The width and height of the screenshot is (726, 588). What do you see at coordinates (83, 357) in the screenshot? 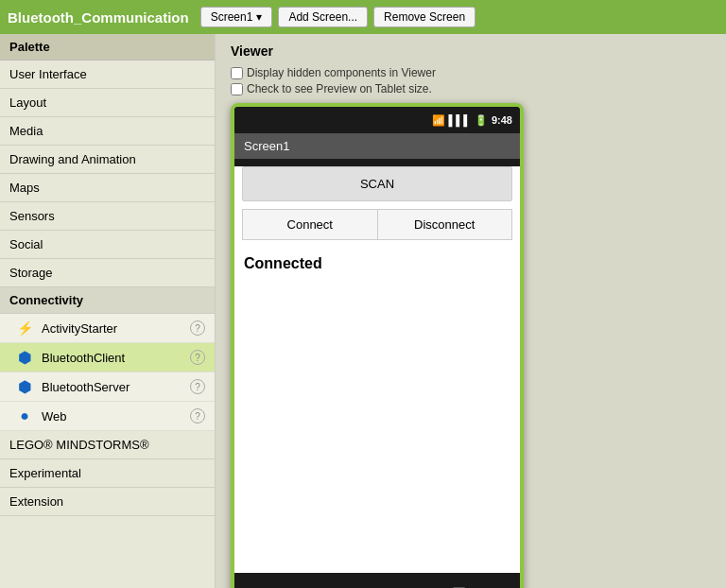
I see `bluetooth-client-label: BluetoothClient` at bounding box center [83, 357].